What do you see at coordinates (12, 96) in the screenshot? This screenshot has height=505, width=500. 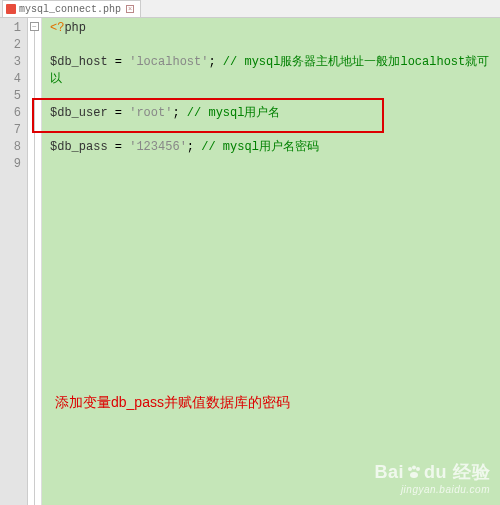 I see `line-number: 5` at bounding box center [12, 96].